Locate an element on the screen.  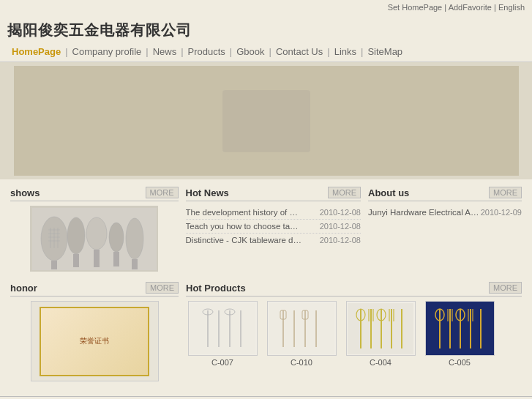
about-date: 2010-12-09 is located at coordinates (501, 212).